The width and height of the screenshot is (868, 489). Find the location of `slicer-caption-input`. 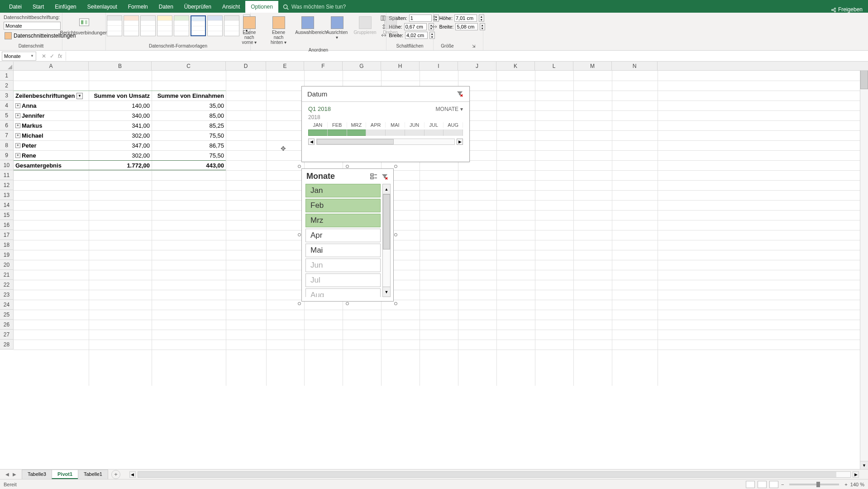

slicer-caption-input is located at coordinates (32, 26).